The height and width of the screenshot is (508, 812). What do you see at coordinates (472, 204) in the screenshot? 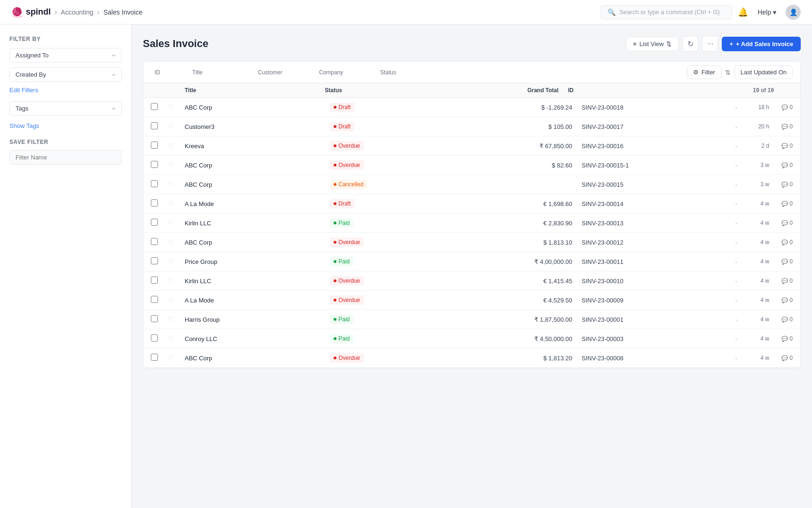
I see `table-row: ♡ A La Mode Draft € 1,698.60 SINV-23-000…` at bounding box center [472, 204].